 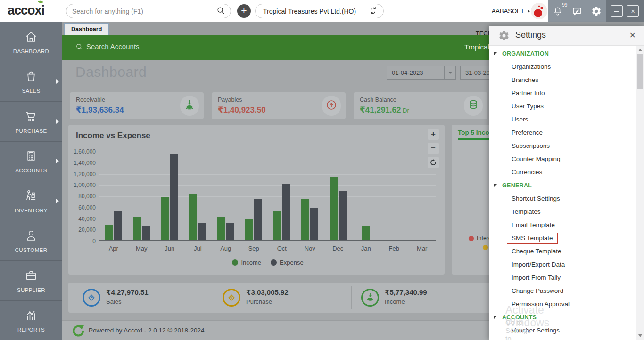 I want to click on section-label: ORGANIZATION, so click(x=525, y=54).